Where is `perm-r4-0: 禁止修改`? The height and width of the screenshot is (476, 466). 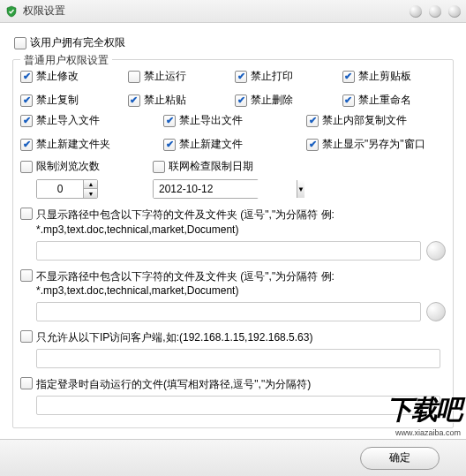 perm-r4-0: 禁止修改 is located at coordinates (72, 76).